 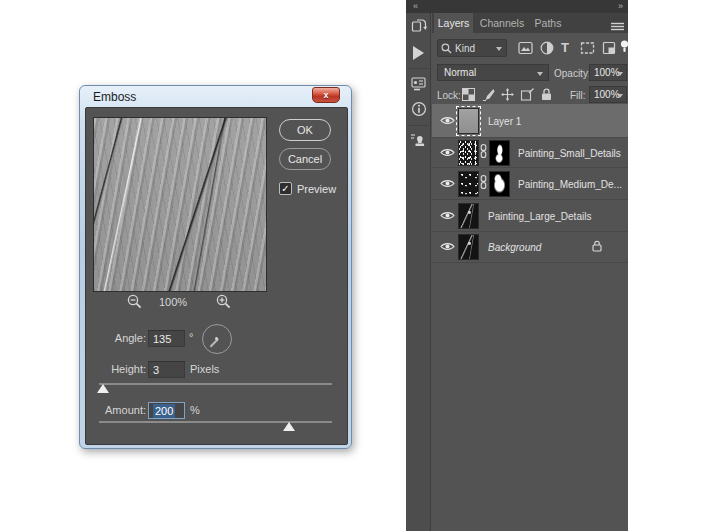 I want to click on layer-name: Layer 1, so click(x=504, y=120).